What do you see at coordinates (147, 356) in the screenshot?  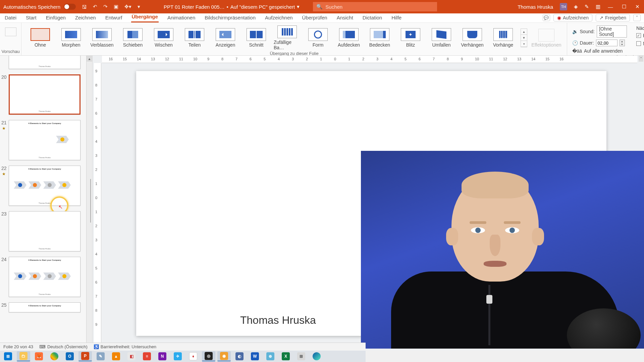 I see `taskbar-todoist: ≡` at bounding box center [147, 356].